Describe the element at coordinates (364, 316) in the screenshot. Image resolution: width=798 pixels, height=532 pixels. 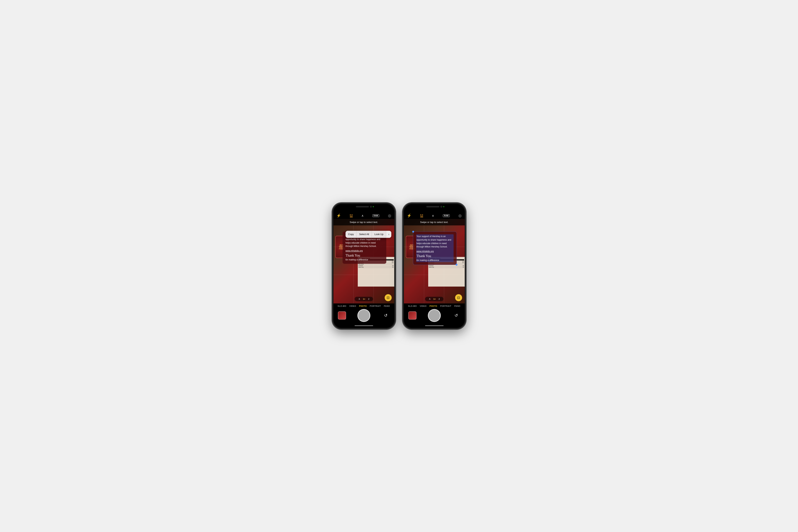
I see `shutter-button-left` at that location.